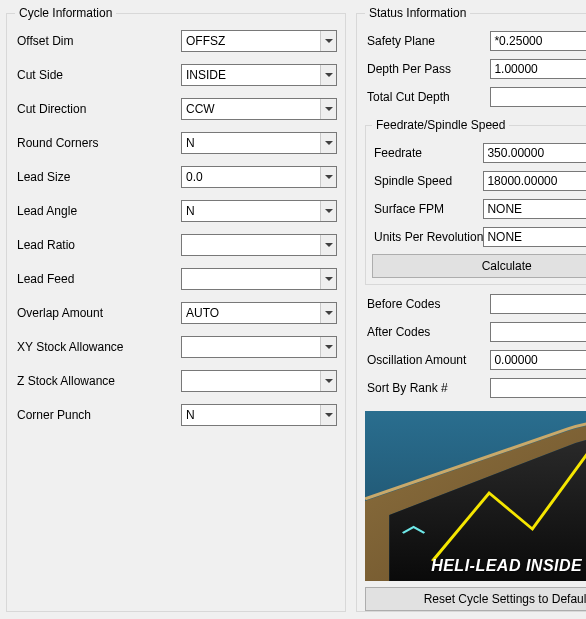 The image size is (586, 619). Describe the element at coordinates (259, 211) in the screenshot. I see `lead-angle-combo: N` at that location.